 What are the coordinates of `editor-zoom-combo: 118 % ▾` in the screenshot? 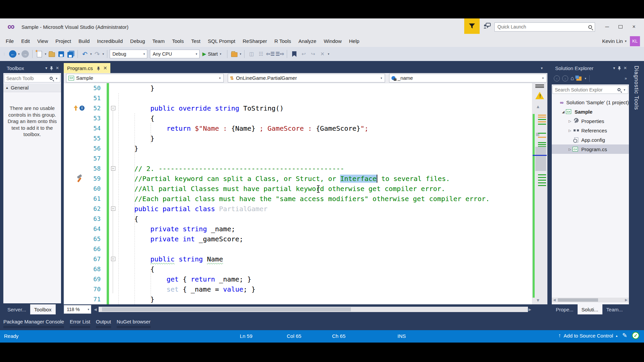 It's located at (77, 309).